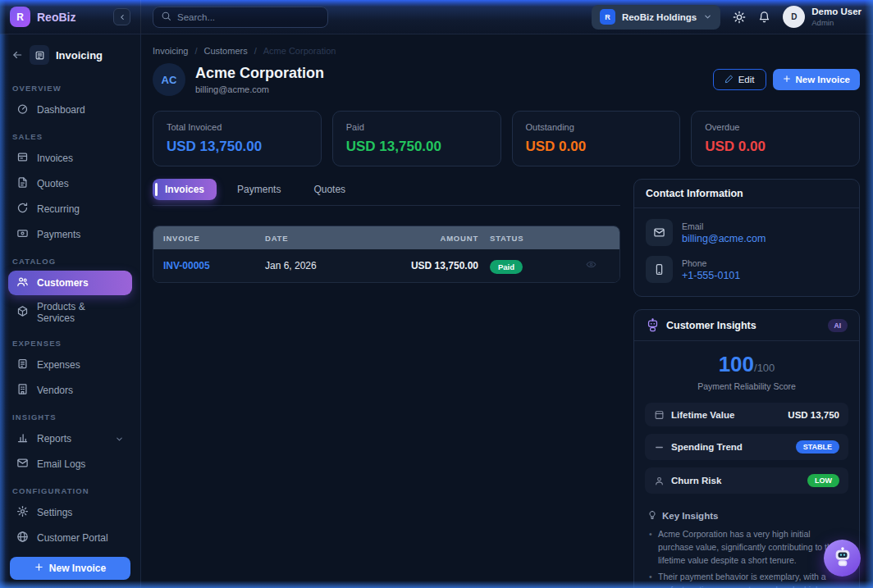 The width and height of the screenshot is (873, 588). Describe the element at coordinates (747, 548) in the screenshot. I see `insight-bullet: Acme Corporation has a very high initial…` at that location.